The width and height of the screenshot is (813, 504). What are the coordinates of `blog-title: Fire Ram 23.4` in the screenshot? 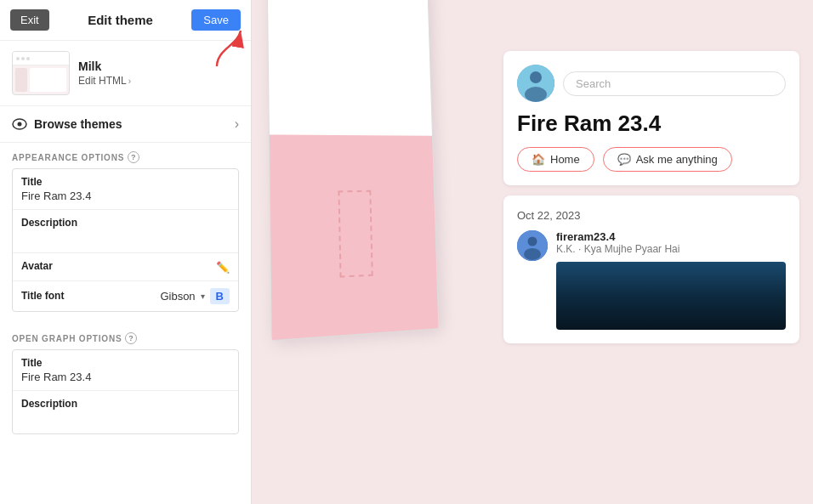 It's located at (651, 124).